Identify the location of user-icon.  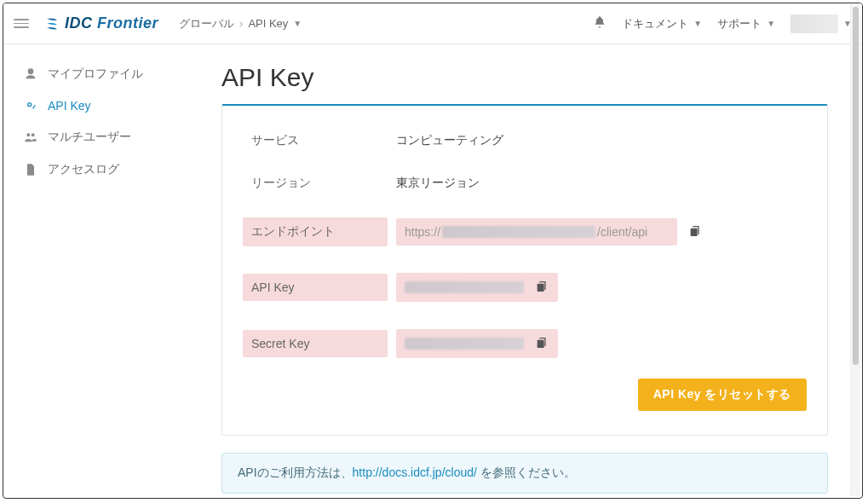
(31, 74).